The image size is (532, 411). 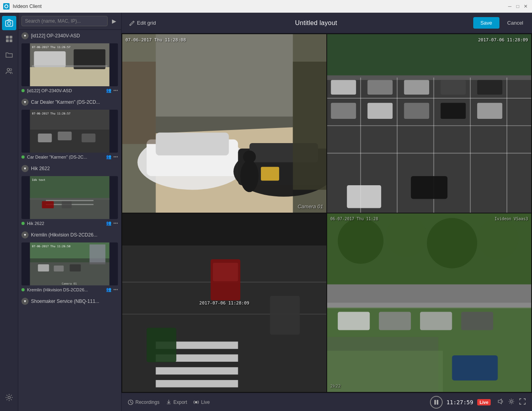 What do you see at coordinates (146, 23) in the screenshot?
I see `edit-grid-label: Edit grid` at bounding box center [146, 23].